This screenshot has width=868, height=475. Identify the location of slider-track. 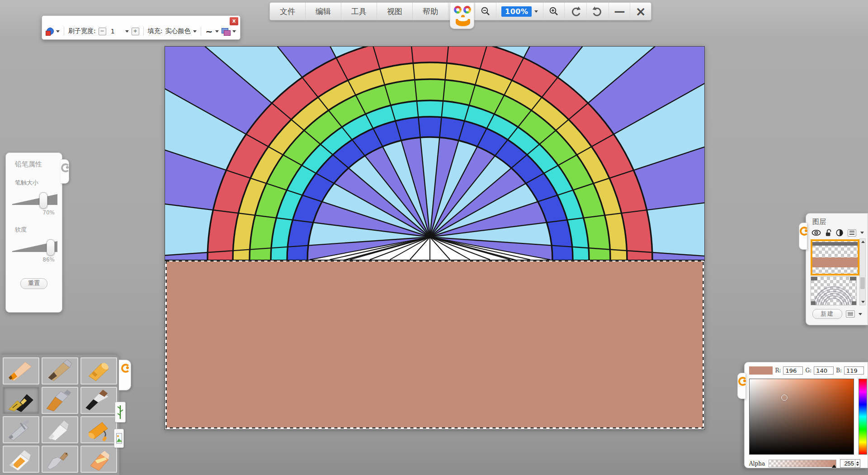
(35, 200).